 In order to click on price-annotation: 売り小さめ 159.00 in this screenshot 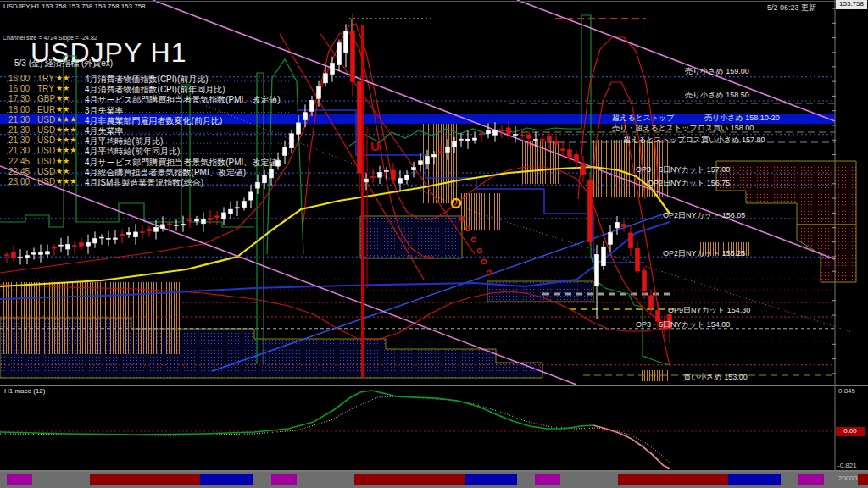, I will do `click(717, 71)`.